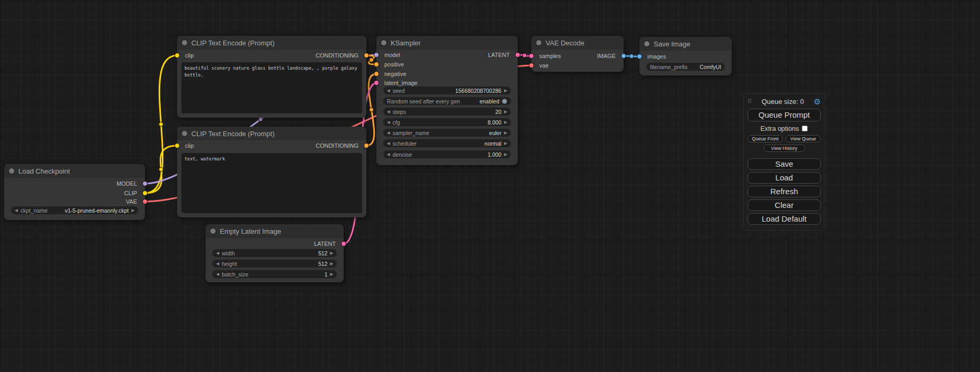 This screenshot has height=372, width=980. Describe the element at coordinates (452, 122) in the screenshot. I see `widget-value: 8.000` at that location.